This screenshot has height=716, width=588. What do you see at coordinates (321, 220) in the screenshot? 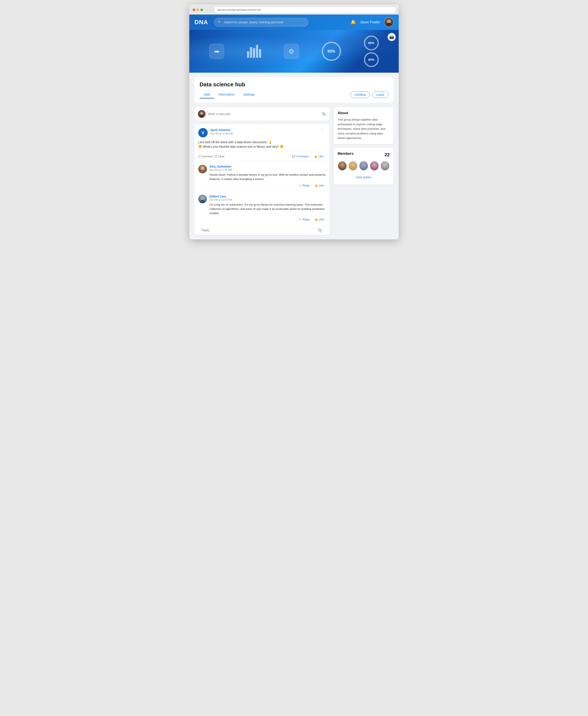
I see `like-label-2: Like` at bounding box center [321, 220].